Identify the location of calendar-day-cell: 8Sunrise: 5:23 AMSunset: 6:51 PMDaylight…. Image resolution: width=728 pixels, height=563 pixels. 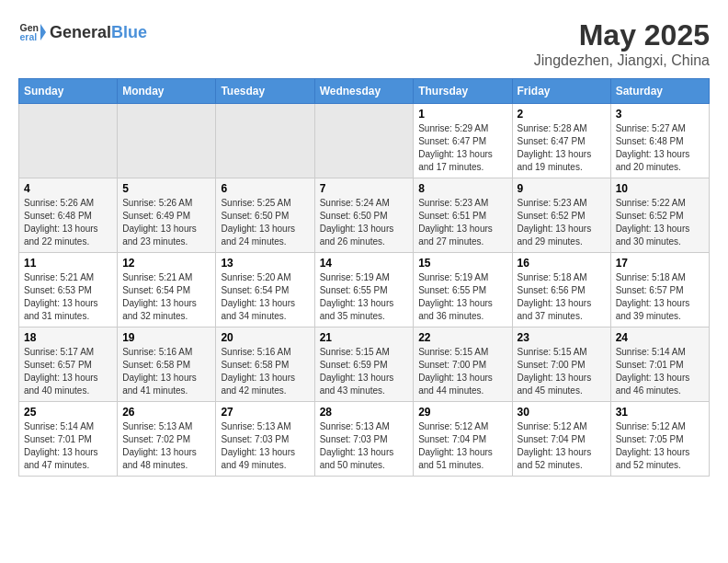
(463, 215).